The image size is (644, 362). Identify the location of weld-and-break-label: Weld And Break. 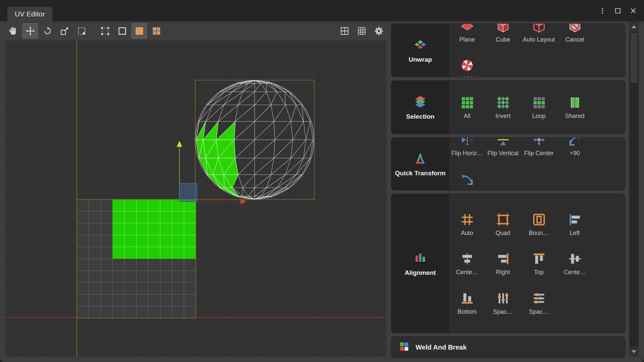
(441, 347).